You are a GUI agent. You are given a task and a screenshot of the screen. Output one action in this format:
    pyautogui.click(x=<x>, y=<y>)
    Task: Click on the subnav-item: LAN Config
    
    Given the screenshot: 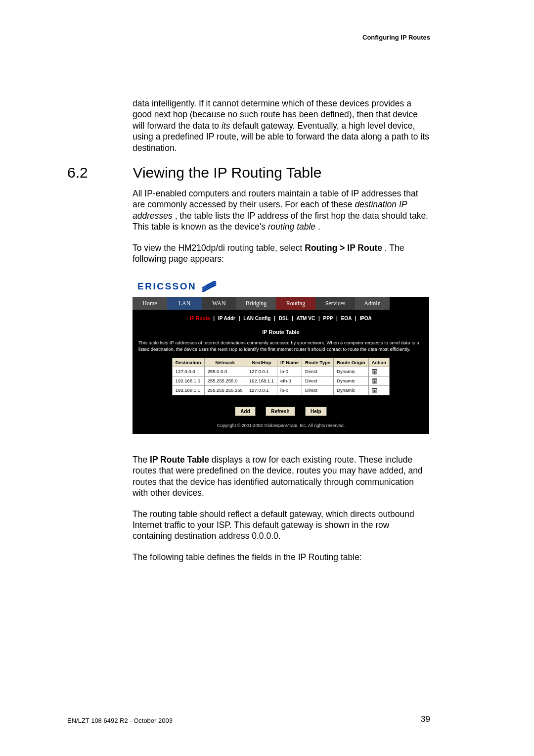 What is the action you would take?
    pyautogui.click(x=257, y=319)
    